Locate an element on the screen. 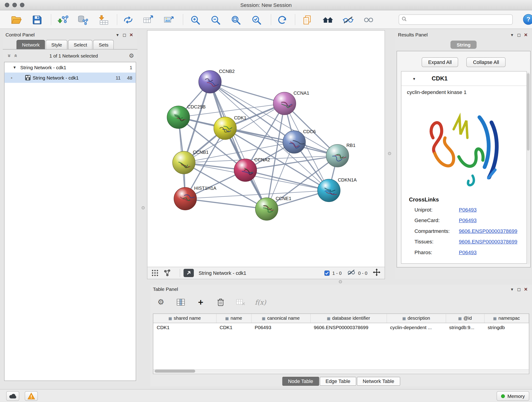  network-options-gear-icon: ⚙ is located at coordinates (131, 56).